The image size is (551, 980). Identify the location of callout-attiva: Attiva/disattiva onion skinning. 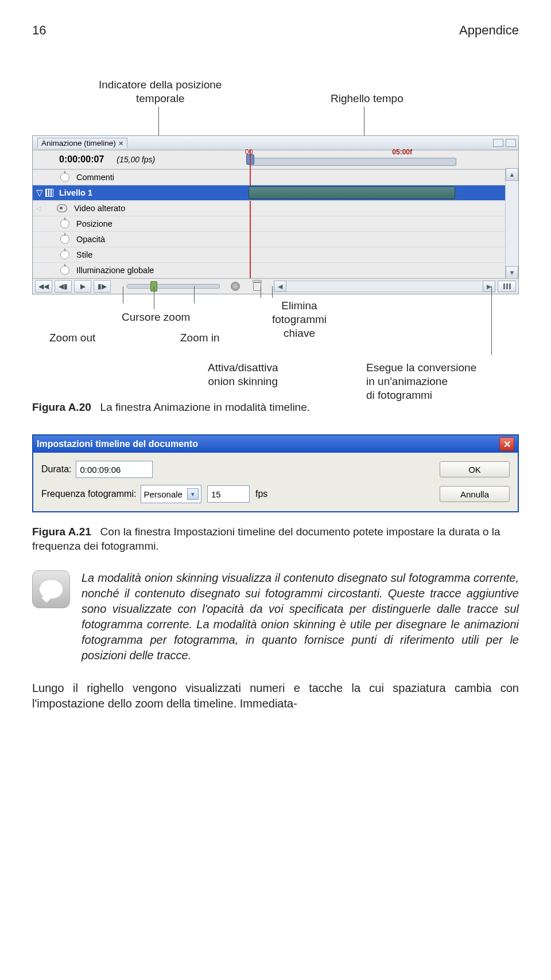
(243, 375).